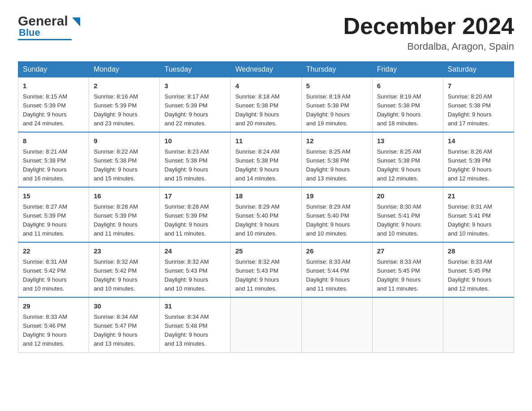  Describe the element at coordinates (470, 110) in the screenshot. I see `day-info: Sunrise: 8:20 AMSunset: 5:38 PMDaylight:…` at that location.